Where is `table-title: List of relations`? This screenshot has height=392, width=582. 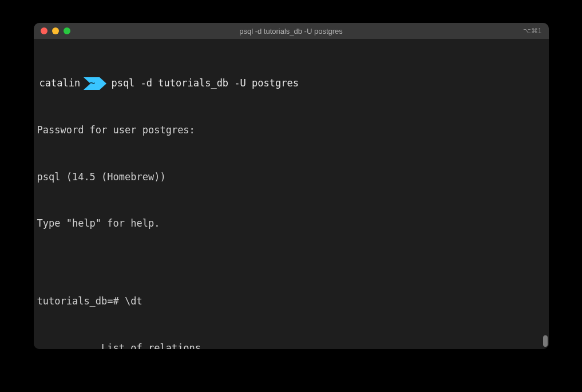
table-title: List of relations is located at coordinates (291, 345).